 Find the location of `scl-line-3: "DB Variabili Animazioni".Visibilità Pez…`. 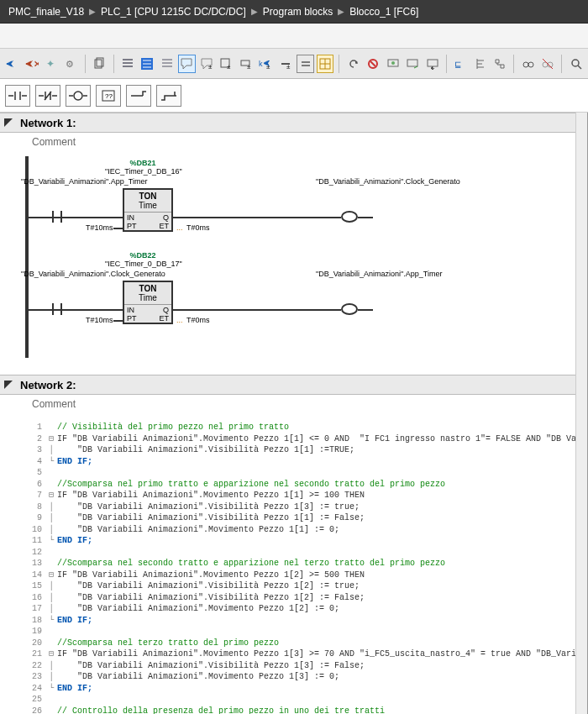

scl-line-3: "DB Variabili Animazioni".Visibilità Pez… is located at coordinates (206, 450).